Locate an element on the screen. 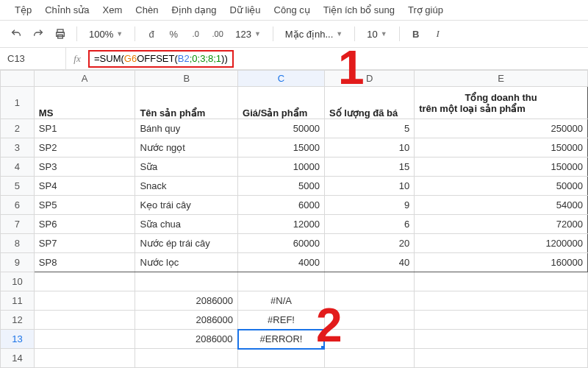 This screenshot has height=368, width=588. row-header: 7 is located at coordinates (18, 224).